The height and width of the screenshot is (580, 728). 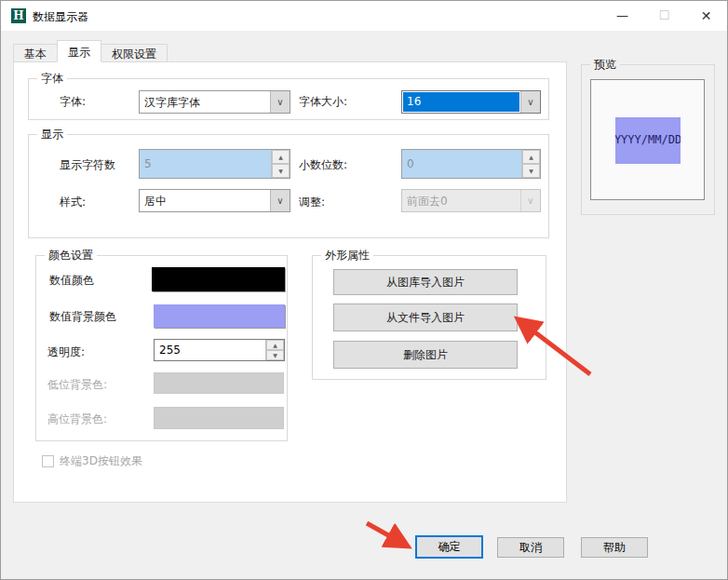 What do you see at coordinates (66, 352) in the screenshot?
I see `opacity-label: 透明度:` at bounding box center [66, 352].